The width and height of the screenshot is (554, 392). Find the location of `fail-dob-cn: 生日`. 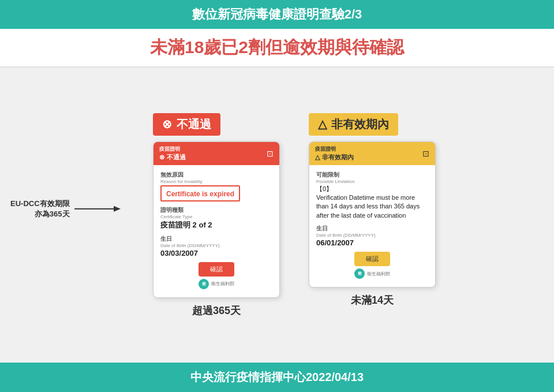

fail-dob-cn: 生日 is located at coordinates (216, 239).